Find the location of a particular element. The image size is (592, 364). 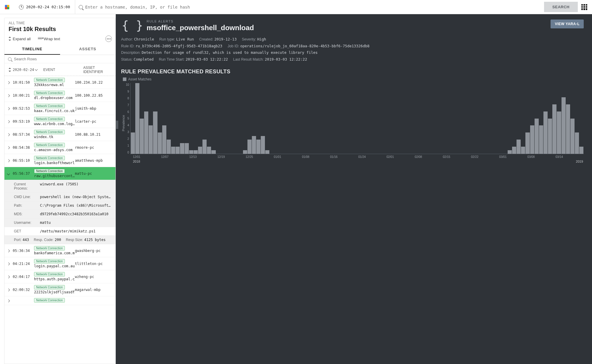

results-title: First 10k Results is located at coordinates (60, 29).